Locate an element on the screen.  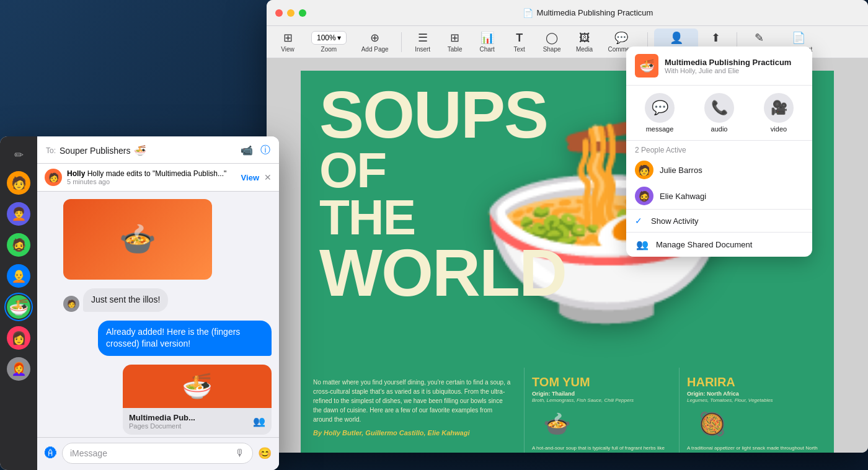
appstore-icon: 🅐 is located at coordinates (51, 454).